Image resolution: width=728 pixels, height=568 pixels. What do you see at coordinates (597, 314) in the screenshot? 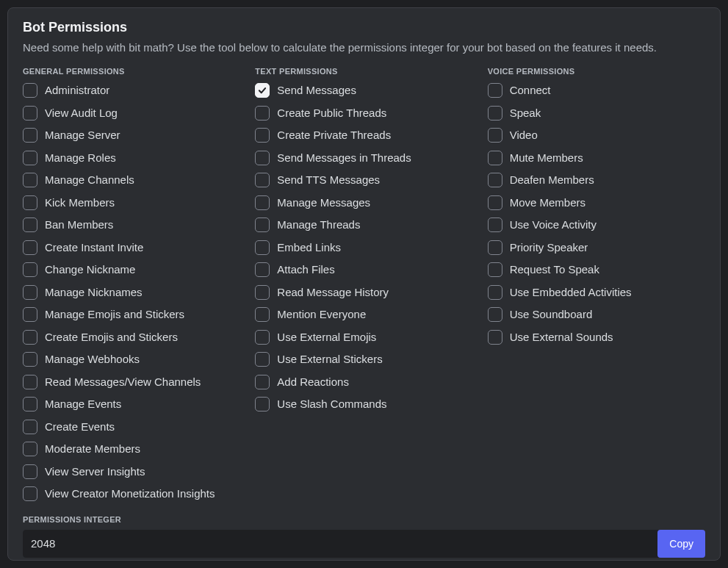
I see `permission-use-soundboard: Use Soundboard` at bounding box center [597, 314].